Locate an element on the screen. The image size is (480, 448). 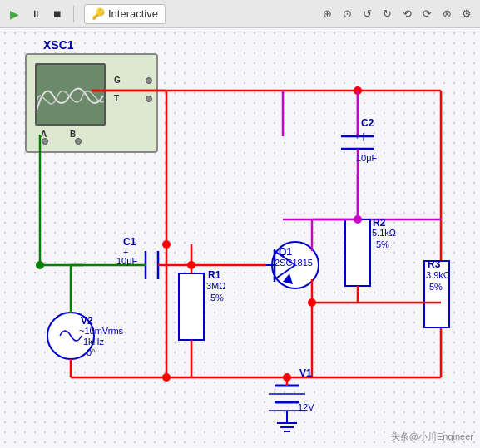
terminal-g-label: G is located at coordinates (117, 80).